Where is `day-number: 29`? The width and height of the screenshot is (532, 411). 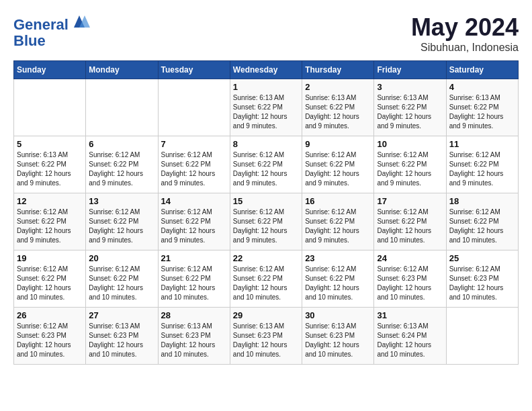 day-number: 29 is located at coordinates (266, 316).